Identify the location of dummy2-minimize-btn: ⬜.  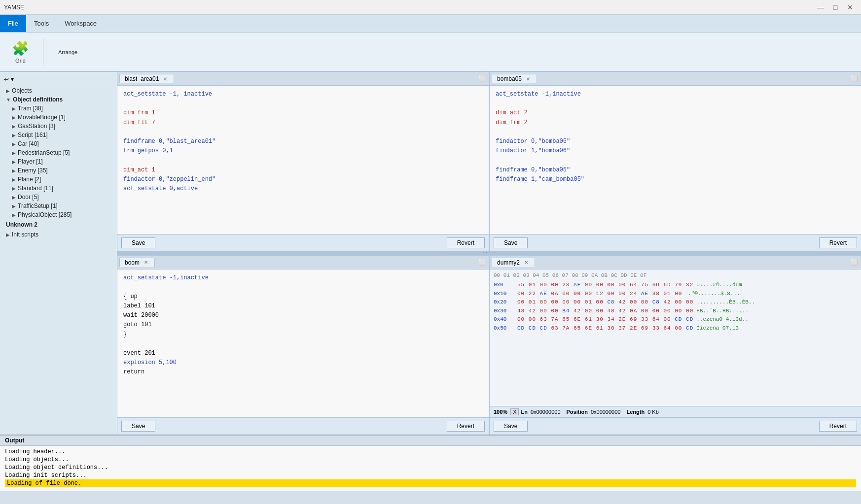
(854, 262).